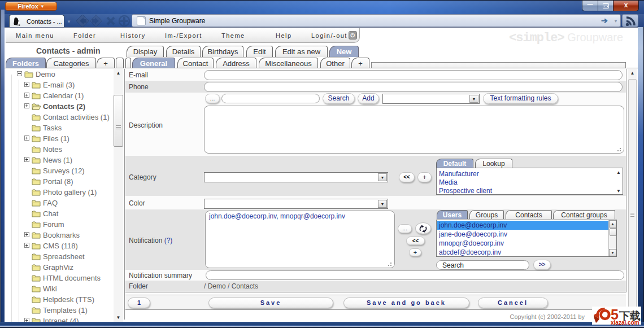  I want to click on svg-text: xiazai.com, so click(625, 322).